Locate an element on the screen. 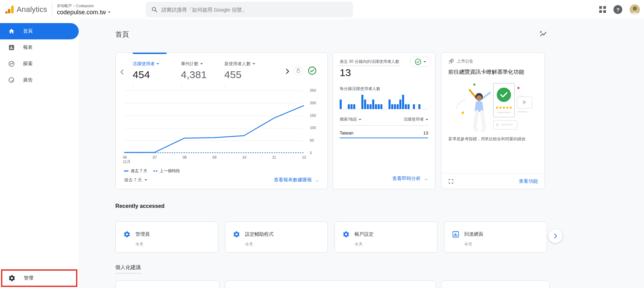 This screenshot has height=288, width=644. realtime-status-dropdown is located at coordinates (420, 62).